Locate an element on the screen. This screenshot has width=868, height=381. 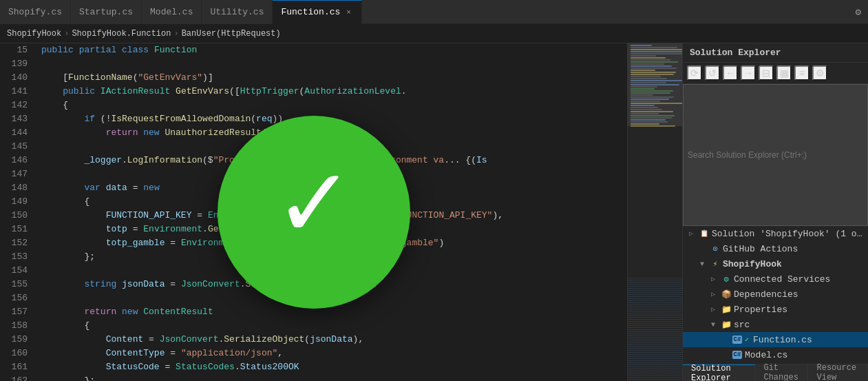
tree-item: ⊙GitHub Actions is located at coordinates (775, 249).